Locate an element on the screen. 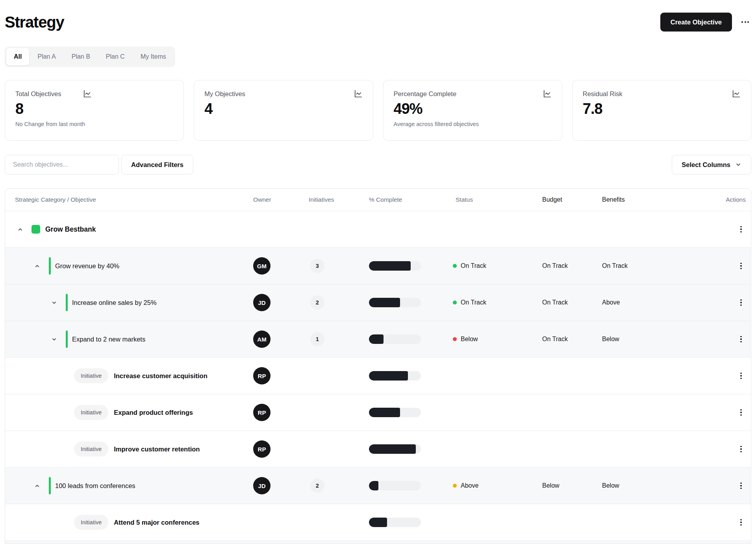 The width and height of the screenshot is (756, 544). row-name: Expand product offerings is located at coordinates (154, 413).